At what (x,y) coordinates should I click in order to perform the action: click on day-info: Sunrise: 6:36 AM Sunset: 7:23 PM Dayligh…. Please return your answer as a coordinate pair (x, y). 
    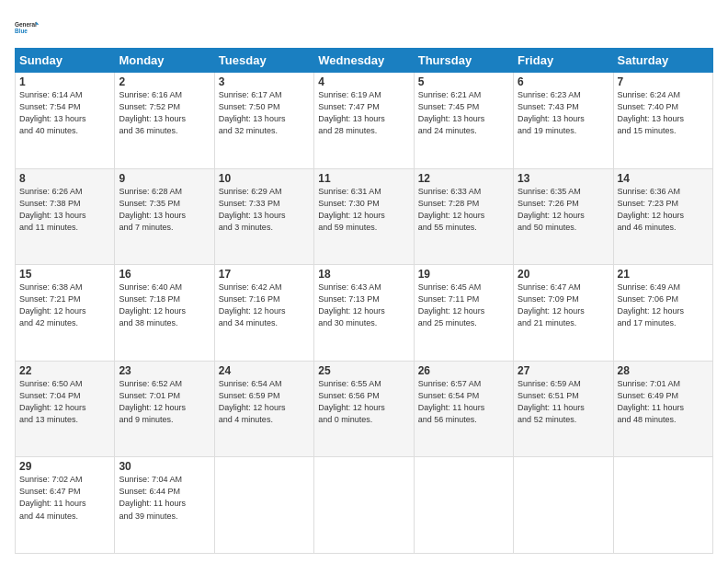
    Looking at the image, I should click on (664, 210).